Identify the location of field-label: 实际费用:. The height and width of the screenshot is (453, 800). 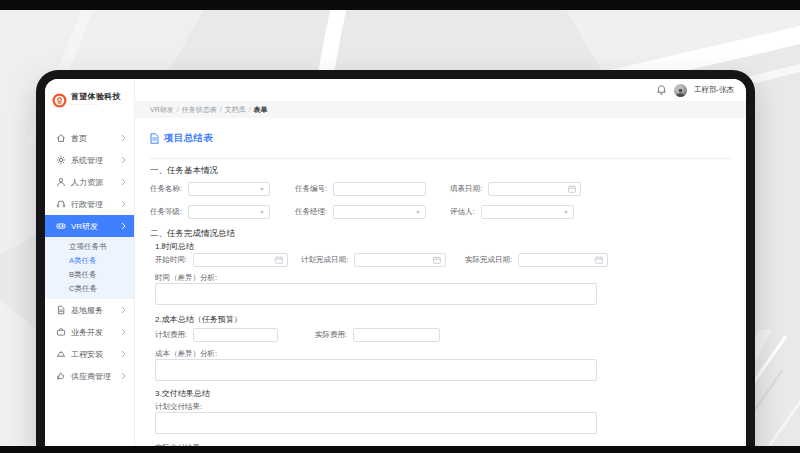
(331, 335).